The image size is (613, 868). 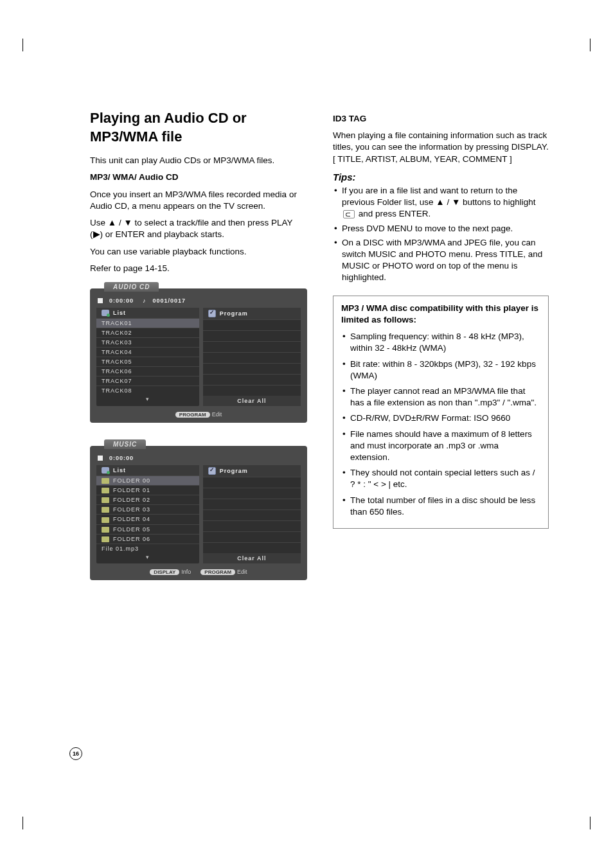 I want to click on osd-tab: MUSIC, so click(x=125, y=445).